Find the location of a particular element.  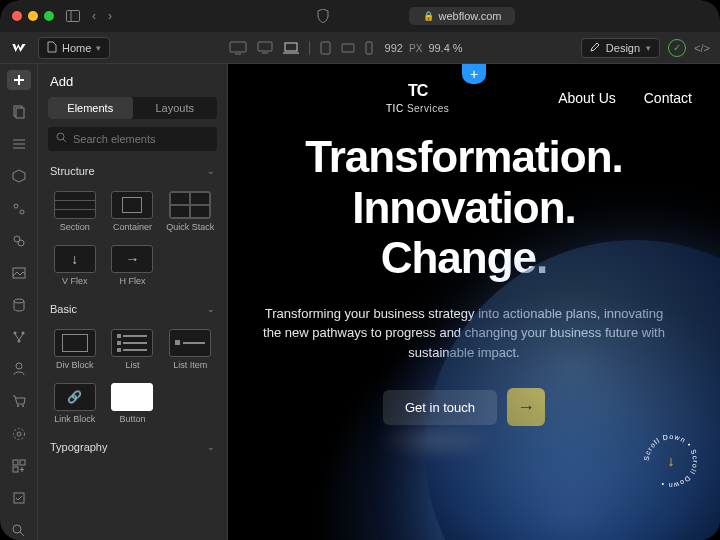

shield-icon is located at coordinates (323, 16).